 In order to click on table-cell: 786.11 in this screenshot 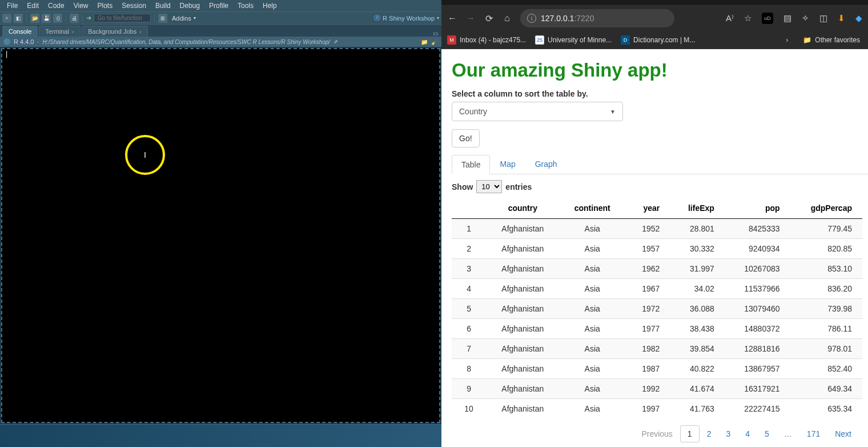, I will do `click(826, 329)`.